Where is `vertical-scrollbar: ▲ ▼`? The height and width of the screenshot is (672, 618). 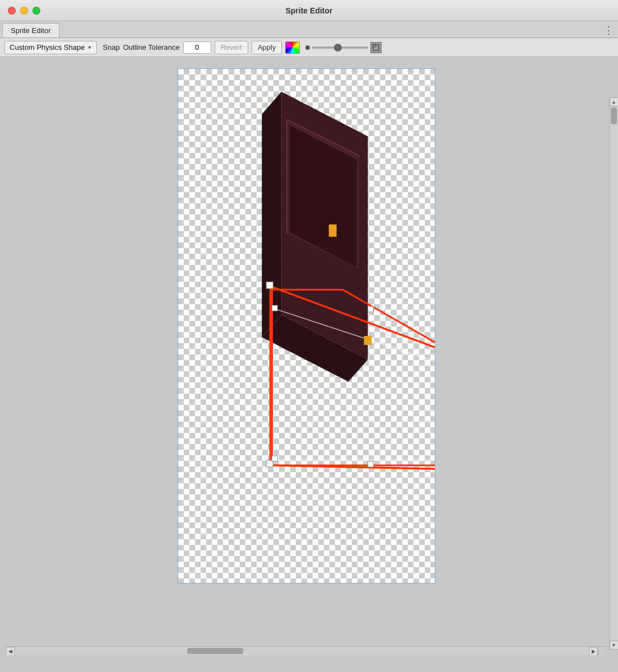
vertical-scrollbar: ▲ ▼ is located at coordinates (614, 374).